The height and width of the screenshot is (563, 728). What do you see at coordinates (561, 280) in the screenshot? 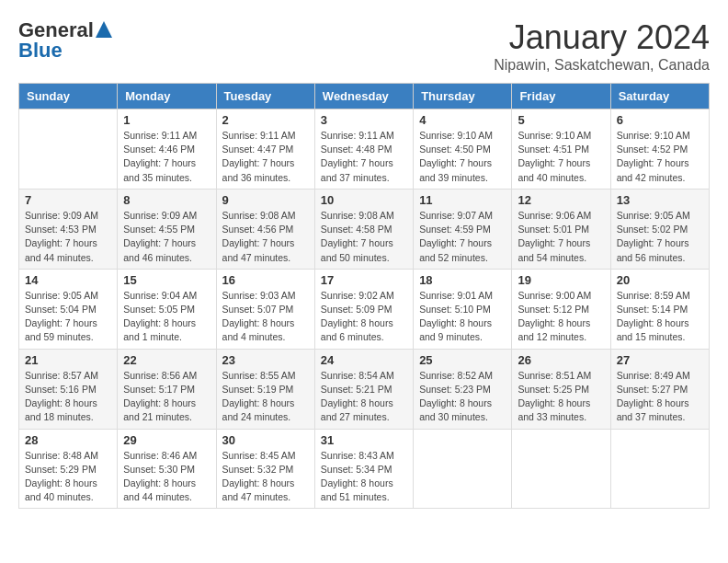
I see `day-number: 19` at bounding box center [561, 280].